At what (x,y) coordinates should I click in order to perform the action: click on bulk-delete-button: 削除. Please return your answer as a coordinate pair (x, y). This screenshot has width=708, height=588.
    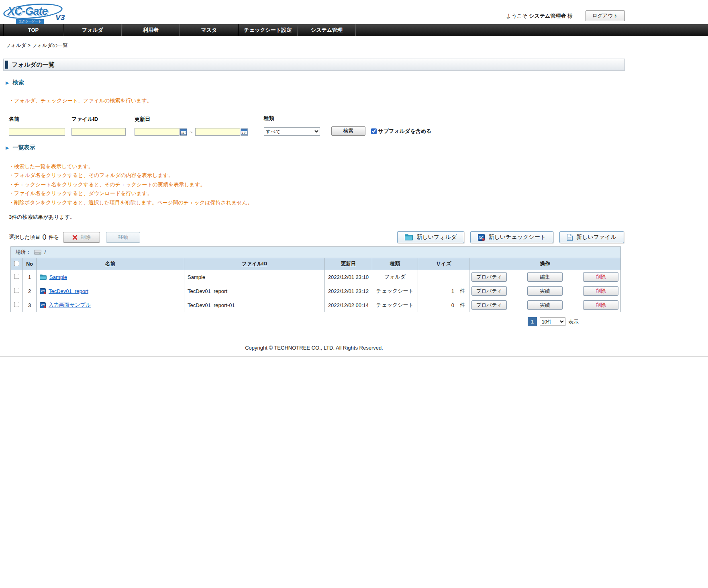
    Looking at the image, I should click on (82, 238).